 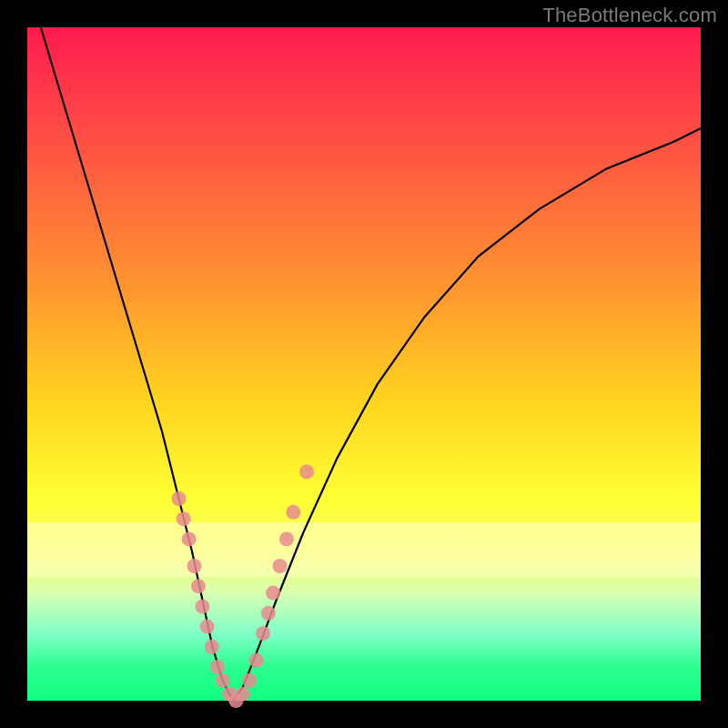 I want to click on data-markers, so click(x=244, y=586).